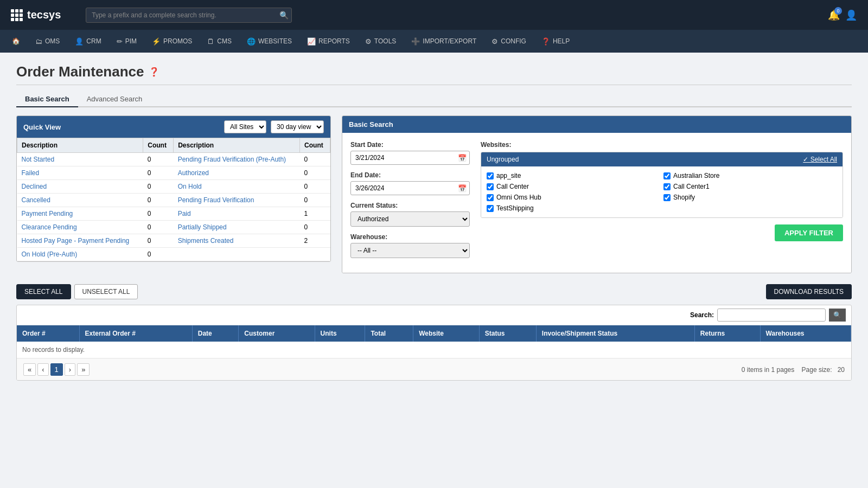  I want to click on results-search-button: 🔍, so click(838, 315).